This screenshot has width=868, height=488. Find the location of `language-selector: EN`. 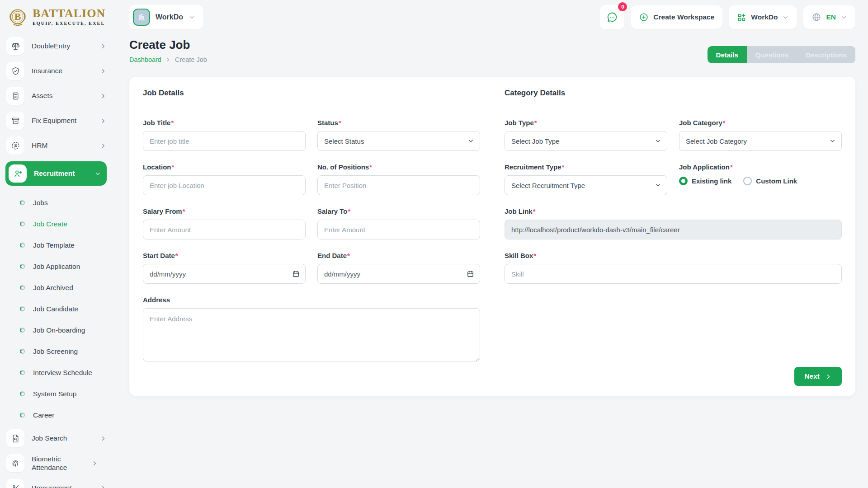

language-selector: EN is located at coordinates (829, 17).